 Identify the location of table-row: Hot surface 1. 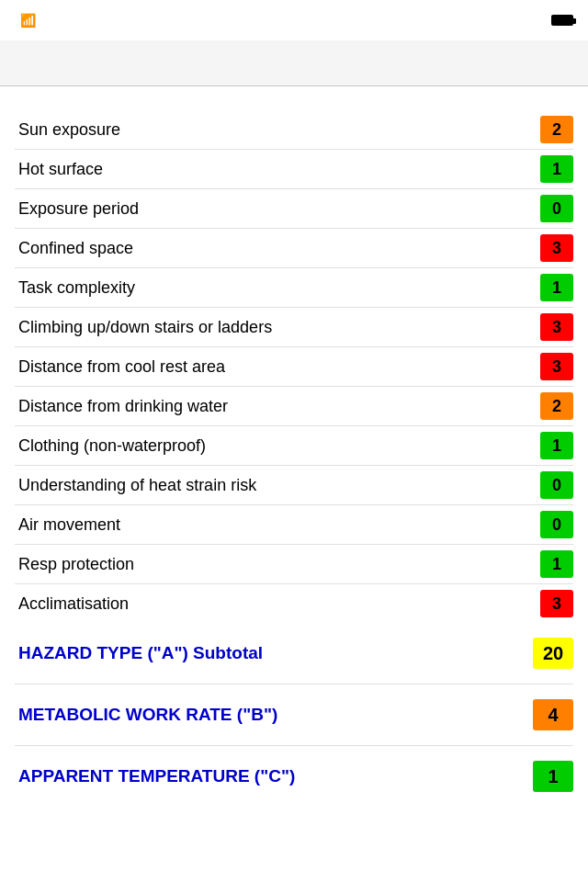
(294, 169).